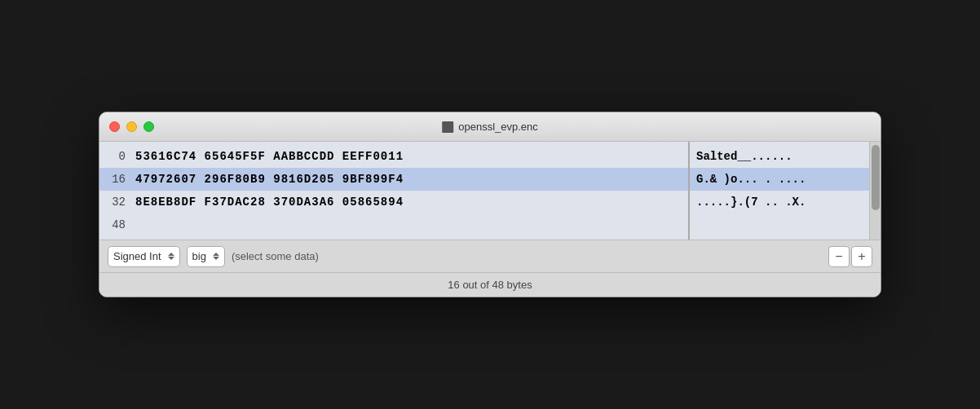  What do you see at coordinates (448, 127) in the screenshot?
I see `file-icon` at bounding box center [448, 127].